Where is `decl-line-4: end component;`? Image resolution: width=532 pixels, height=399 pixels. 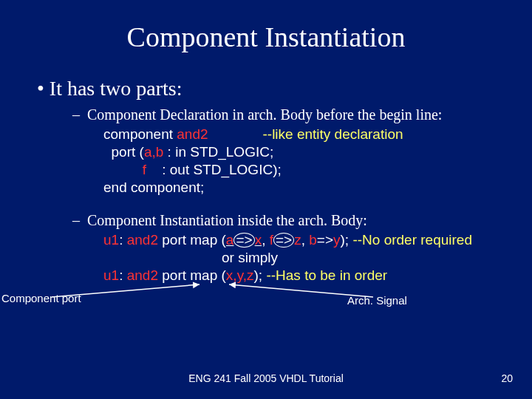 decl-line-4: end component; is located at coordinates (303, 188).